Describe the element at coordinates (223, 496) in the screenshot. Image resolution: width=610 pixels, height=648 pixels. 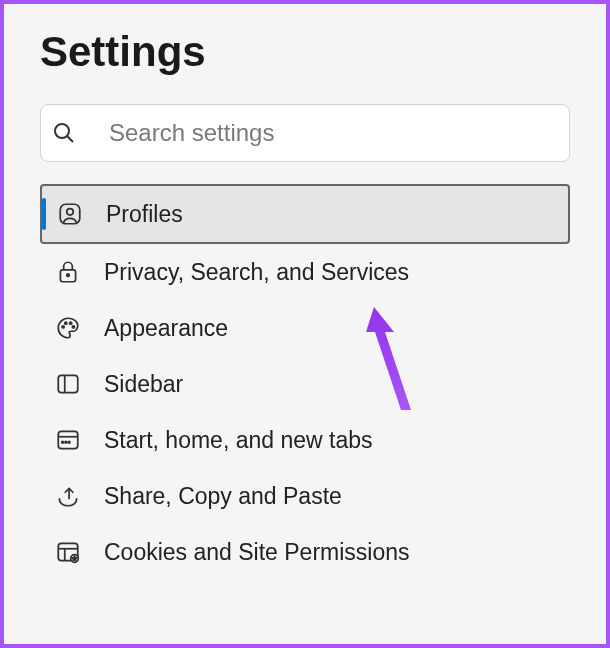
I see `nav-item-label: Share, Copy and Paste` at that location.